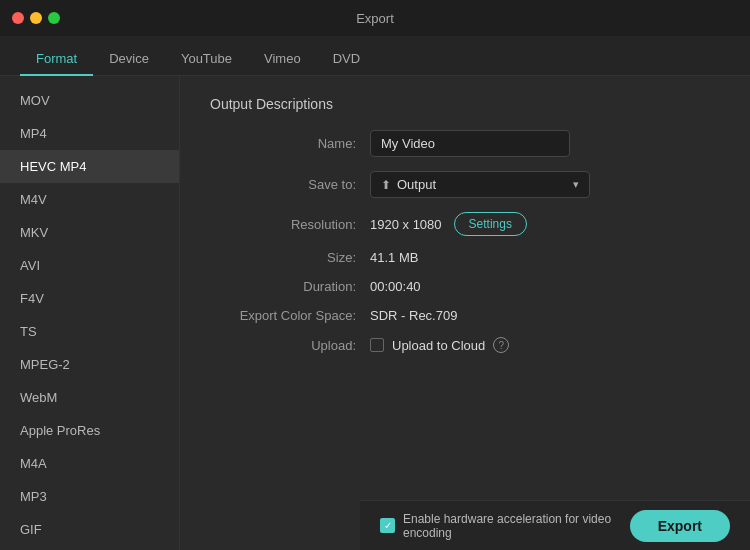  Describe the element at coordinates (465, 104) in the screenshot. I see `output-descriptions-title: Output Descriptions` at that location.